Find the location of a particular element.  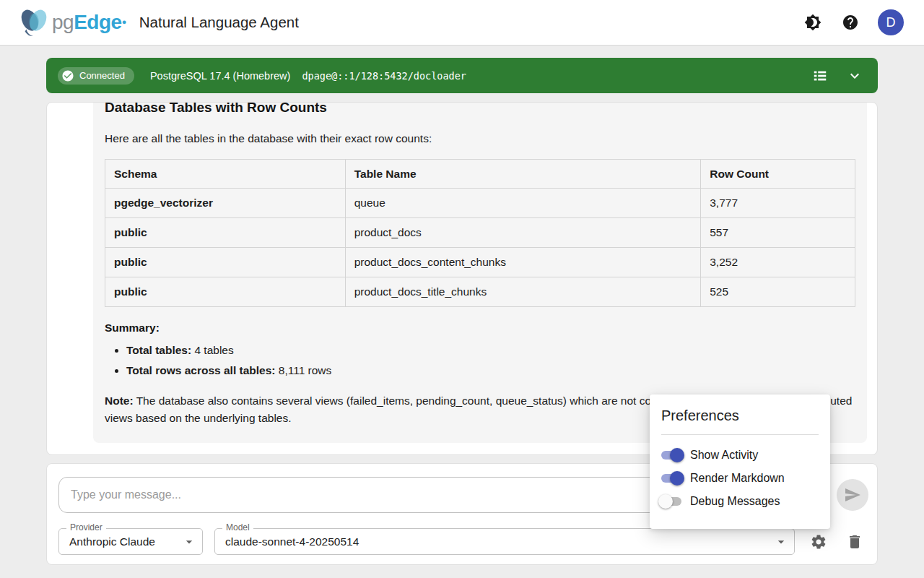

table-name-cell: product_docs_content_chunks is located at coordinates (523, 263).